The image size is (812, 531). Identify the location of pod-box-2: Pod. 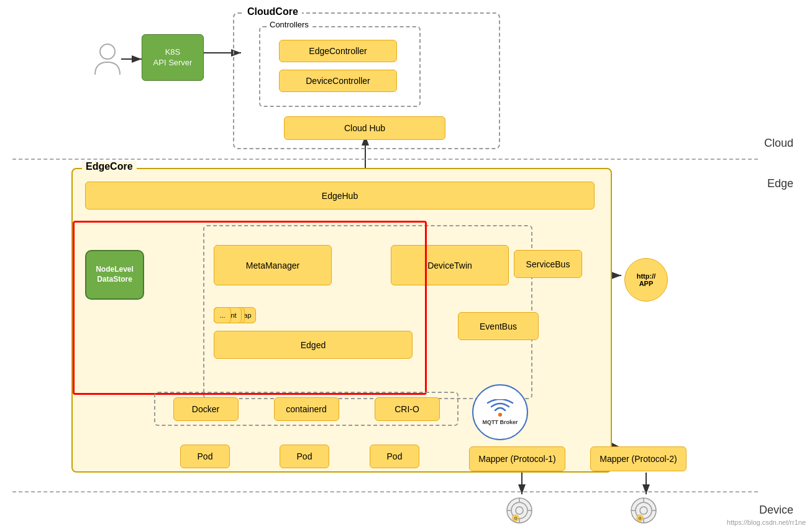
(304, 456).